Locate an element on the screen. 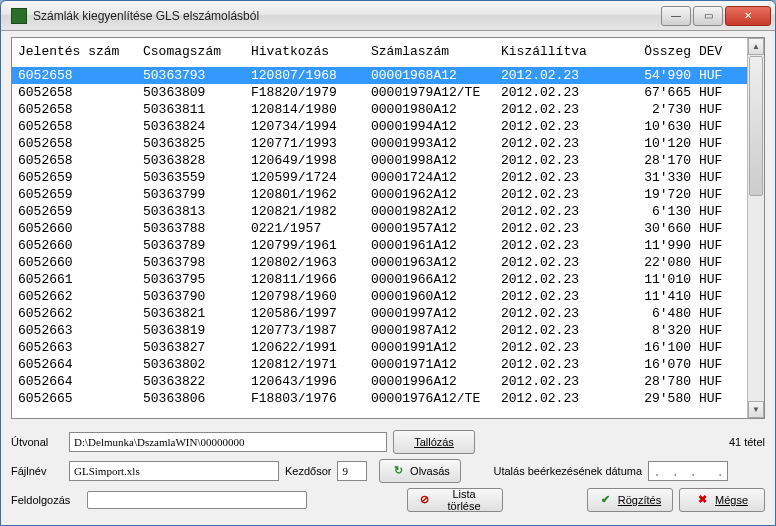 The height and width of the screenshot is (526, 776). table-row: 605265950363799120801/196200001962A12201… is located at coordinates (380, 194).